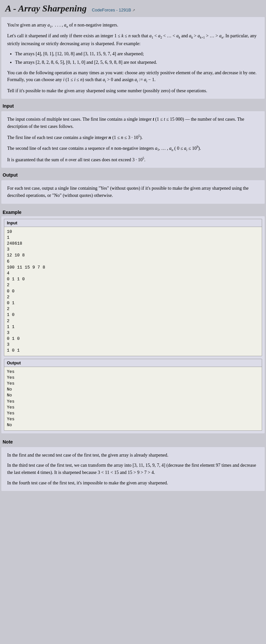 Image resolution: width=266 pixels, height=644 pixels. I want to click on output-para1: For each test case, output a single line…, so click(133, 192).